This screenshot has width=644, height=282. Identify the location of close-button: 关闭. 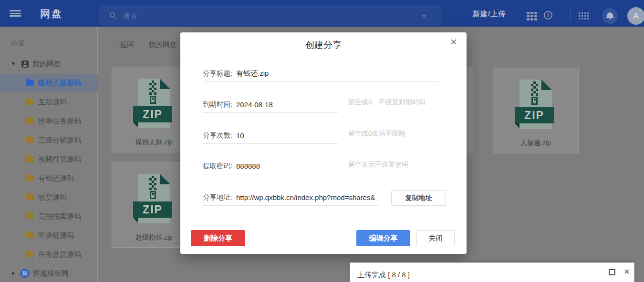
(436, 238).